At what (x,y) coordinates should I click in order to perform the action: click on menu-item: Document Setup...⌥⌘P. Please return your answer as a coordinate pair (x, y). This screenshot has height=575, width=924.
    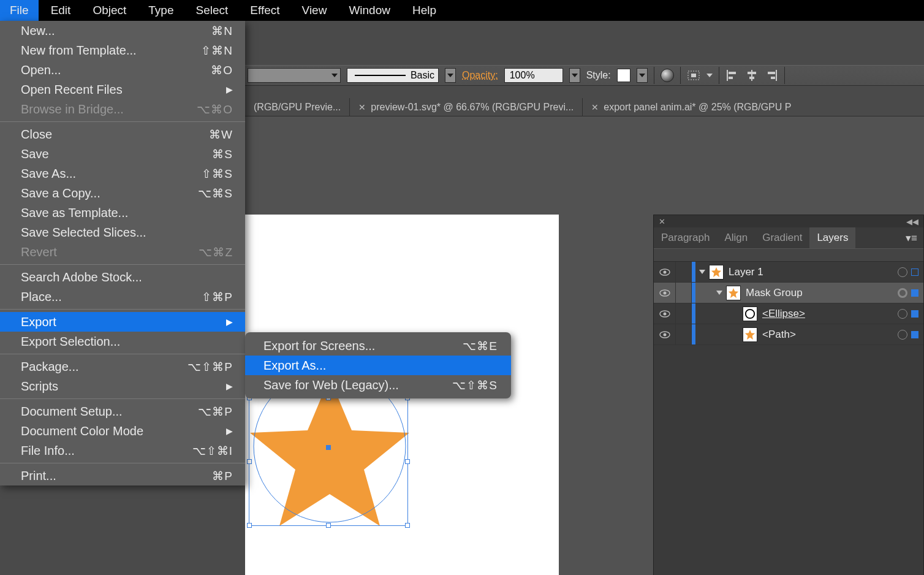
    Looking at the image, I should click on (123, 411).